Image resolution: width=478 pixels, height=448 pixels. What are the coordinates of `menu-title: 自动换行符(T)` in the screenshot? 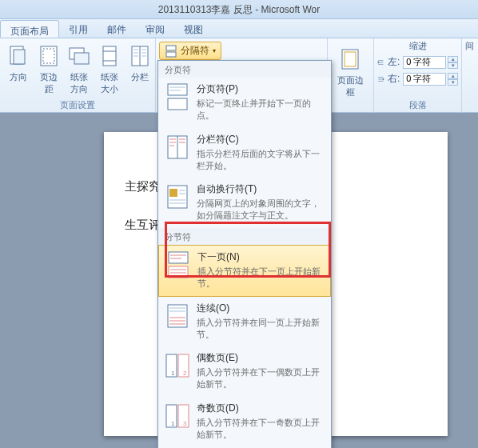 It's located at (261, 189).